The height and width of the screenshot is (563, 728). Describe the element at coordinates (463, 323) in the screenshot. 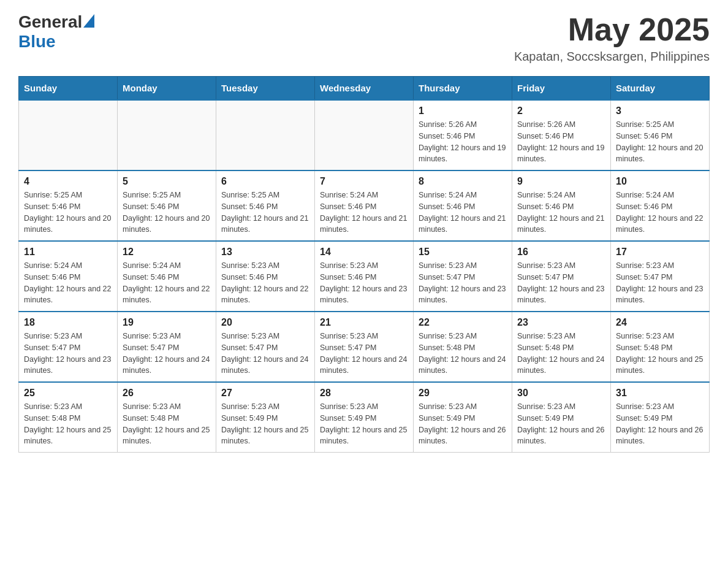

I see `day-number: 22` at that location.